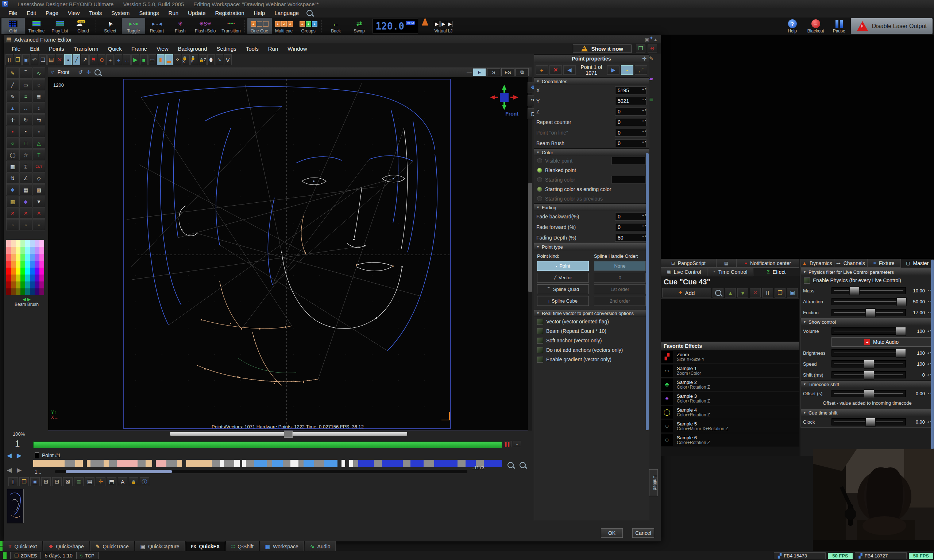 This screenshot has width=934, height=560. Describe the element at coordinates (647, 292) in the screenshot. I see `properties-scrollbar` at that location.